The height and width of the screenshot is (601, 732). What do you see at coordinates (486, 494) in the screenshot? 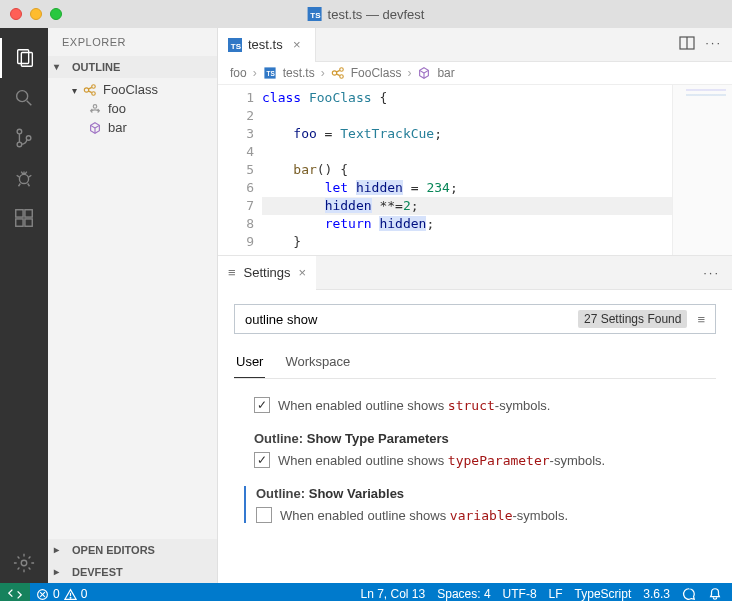
I see `setting-title: Outline: Show Variables` at bounding box center [486, 494].